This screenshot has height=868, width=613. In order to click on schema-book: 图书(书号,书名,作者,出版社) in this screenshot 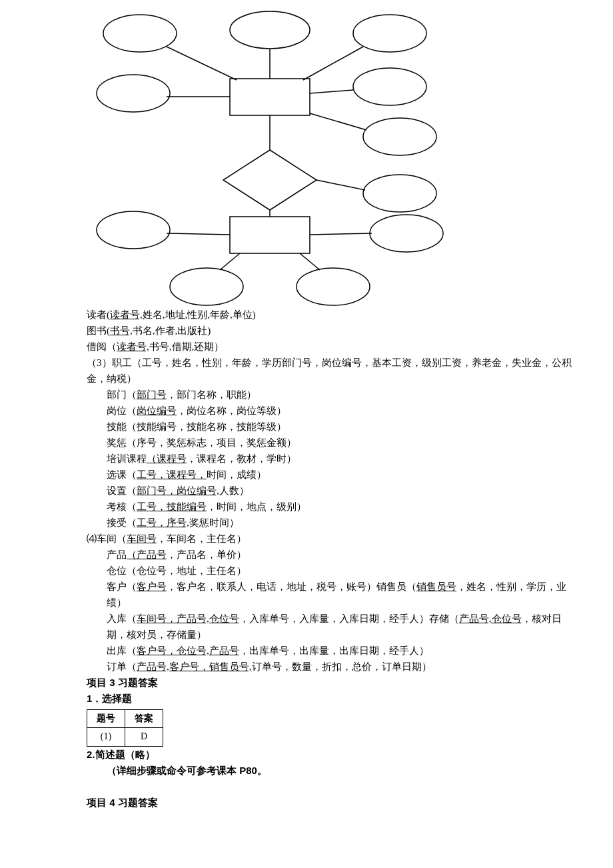, I will do `click(330, 331)`.